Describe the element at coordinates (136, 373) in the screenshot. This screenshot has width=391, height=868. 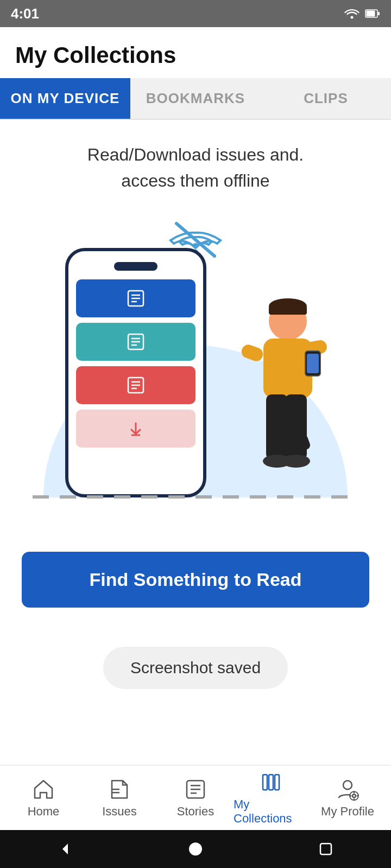
I see `phone-illustration` at that location.